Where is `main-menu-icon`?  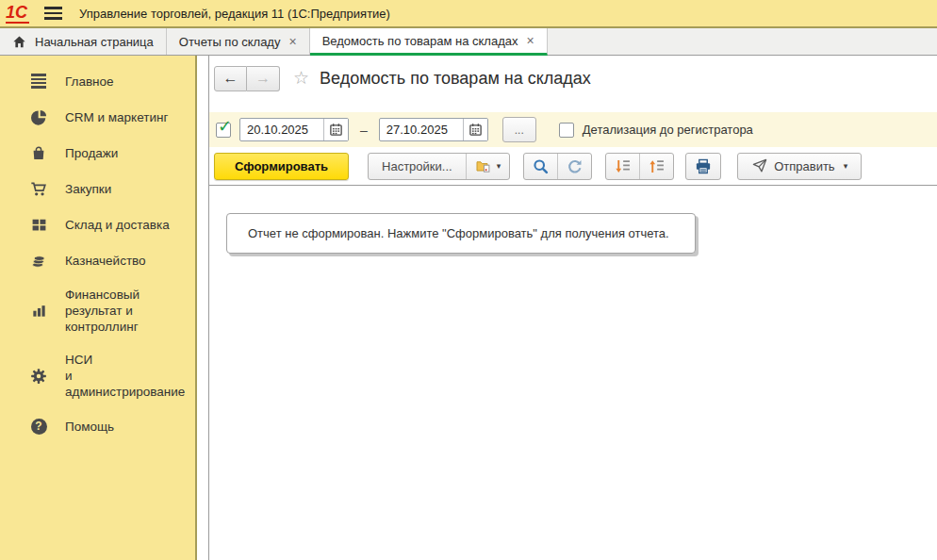 main-menu-icon is located at coordinates (53, 13).